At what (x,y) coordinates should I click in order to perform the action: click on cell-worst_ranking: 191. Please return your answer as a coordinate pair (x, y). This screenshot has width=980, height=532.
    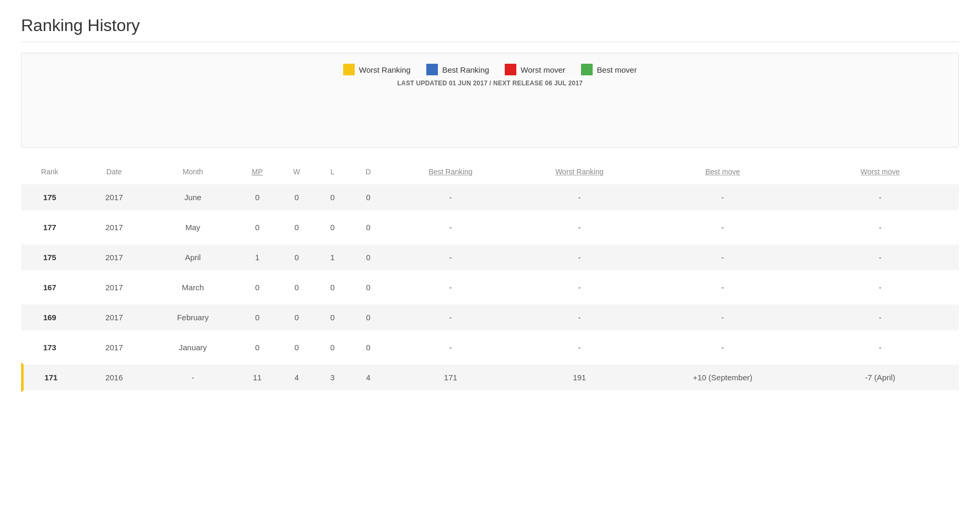
    Looking at the image, I should click on (580, 377).